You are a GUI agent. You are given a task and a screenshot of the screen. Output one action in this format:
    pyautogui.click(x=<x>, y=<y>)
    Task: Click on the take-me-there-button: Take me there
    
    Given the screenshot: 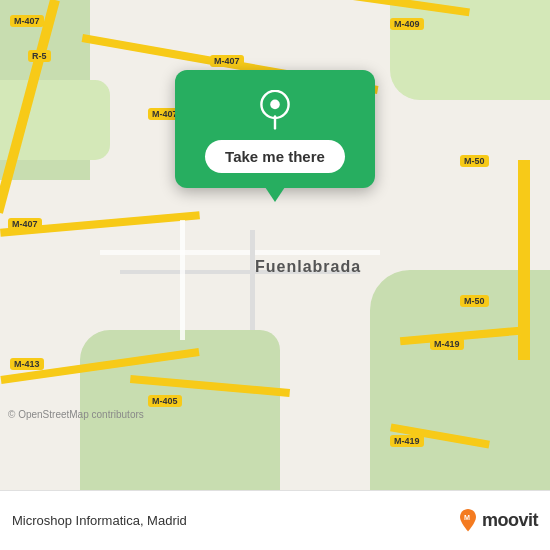 What is the action you would take?
    pyautogui.click(x=275, y=156)
    